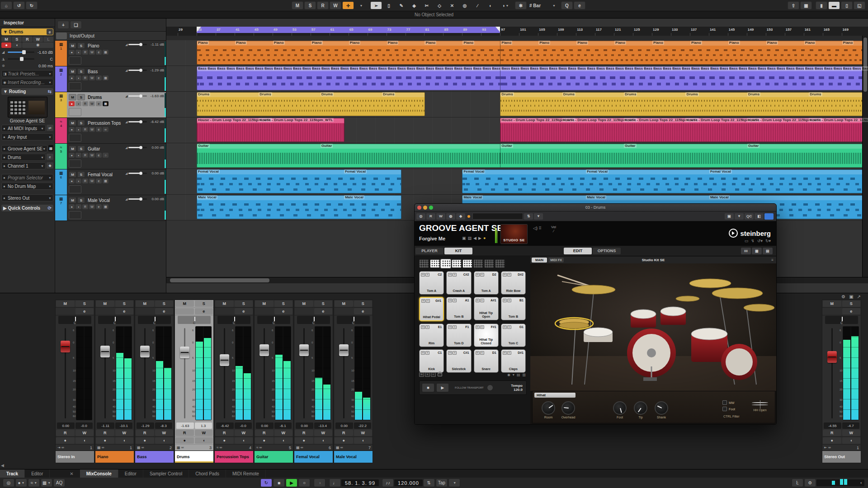  I want to click on grid-type-dropdown: # Bar▼, so click(542, 5).